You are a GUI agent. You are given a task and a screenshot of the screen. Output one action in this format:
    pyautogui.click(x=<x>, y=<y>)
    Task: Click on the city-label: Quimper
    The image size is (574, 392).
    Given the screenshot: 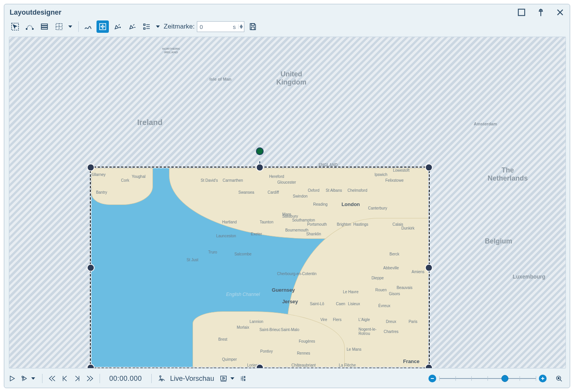 What is the action you would take?
    pyautogui.click(x=229, y=359)
    